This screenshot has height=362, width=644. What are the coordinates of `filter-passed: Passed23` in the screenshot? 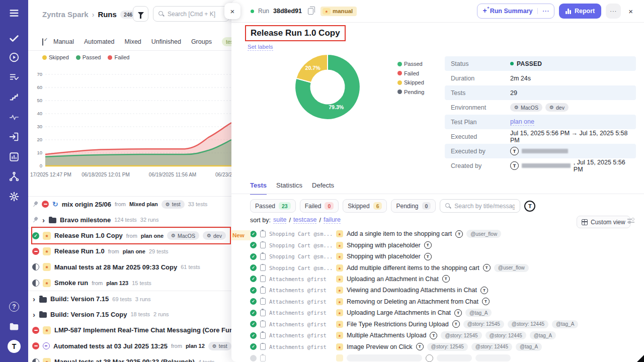 It's located at (273, 206).